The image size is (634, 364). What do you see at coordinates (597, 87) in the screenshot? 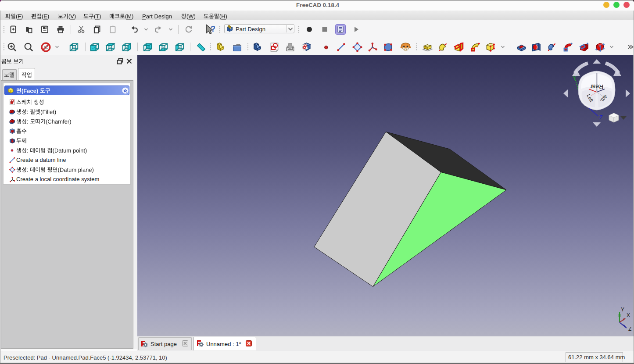
I see `svg-text: Rear` at bounding box center [597, 87].